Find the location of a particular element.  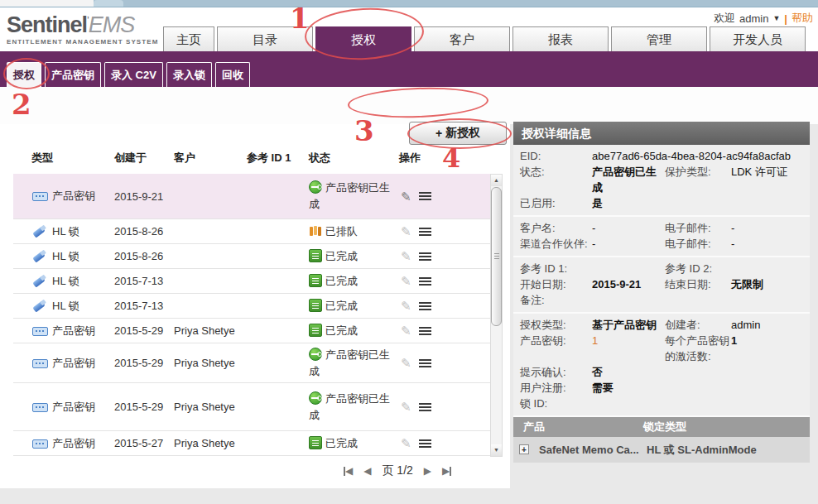

col-header-status: 状态 is located at coordinates (354, 158).